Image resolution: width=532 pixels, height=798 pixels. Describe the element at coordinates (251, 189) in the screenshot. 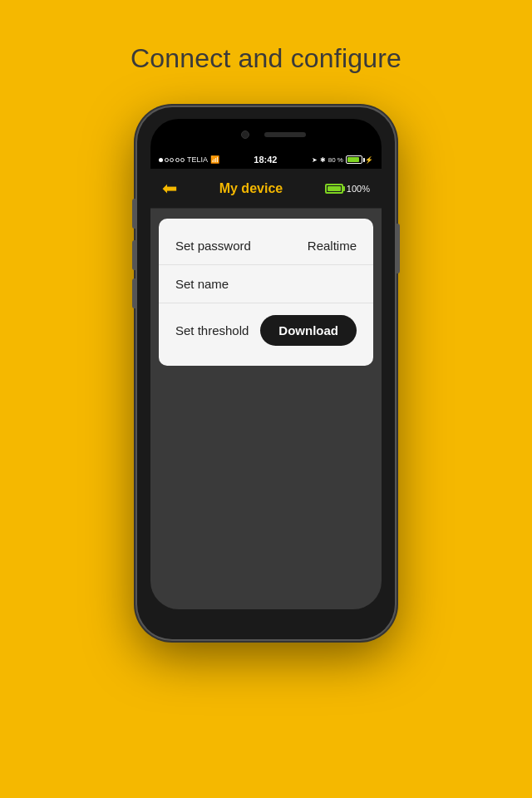

I see `header-title: My device` at that location.